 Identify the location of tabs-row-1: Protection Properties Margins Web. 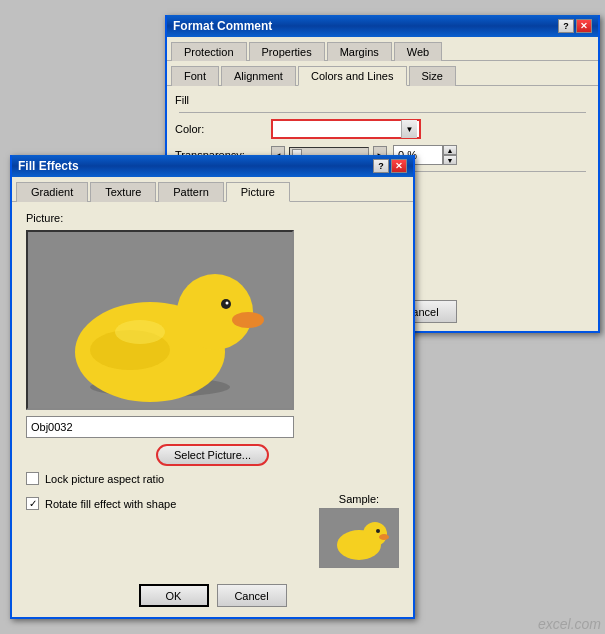
(382, 49).